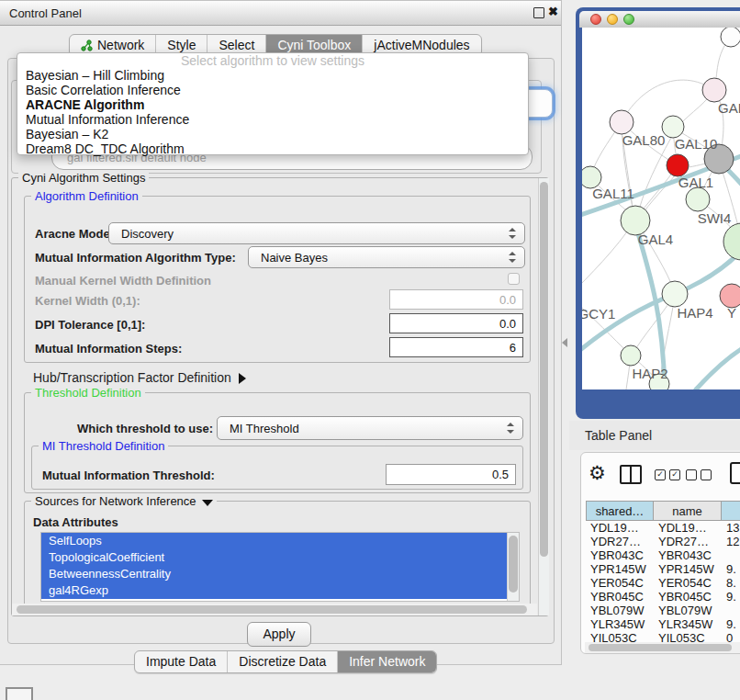  What do you see at coordinates (675, 294) in the screenshot?
I see `node-hap4` at bounding box center [675, 294].